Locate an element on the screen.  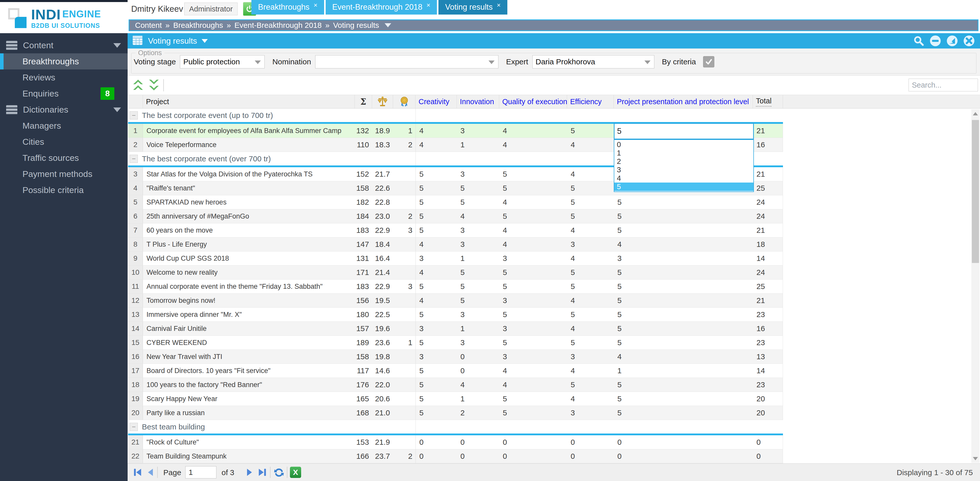
expand-all-icon is located at coordinates (154, 86).